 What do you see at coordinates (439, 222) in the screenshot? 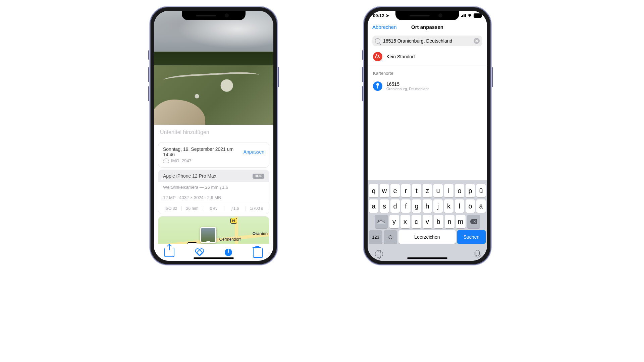
I see `key-b: b` at bounding box center [439, 222].